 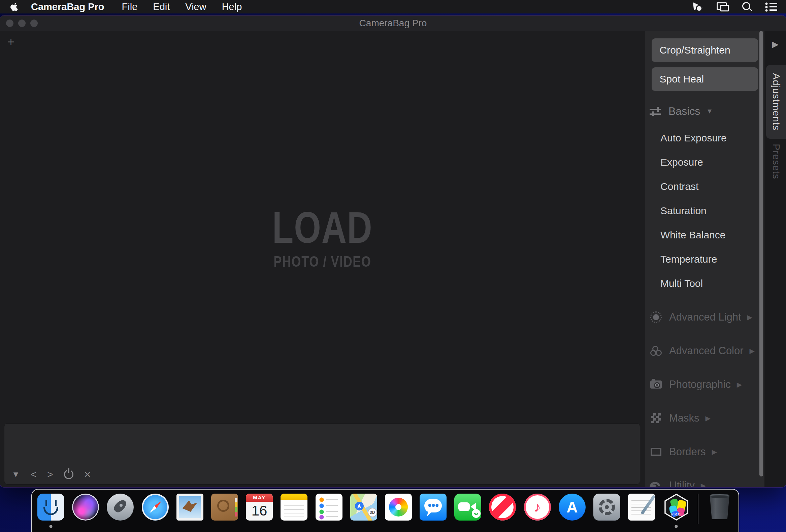 I want to click on displays-icon, so click(x=723, y=7).